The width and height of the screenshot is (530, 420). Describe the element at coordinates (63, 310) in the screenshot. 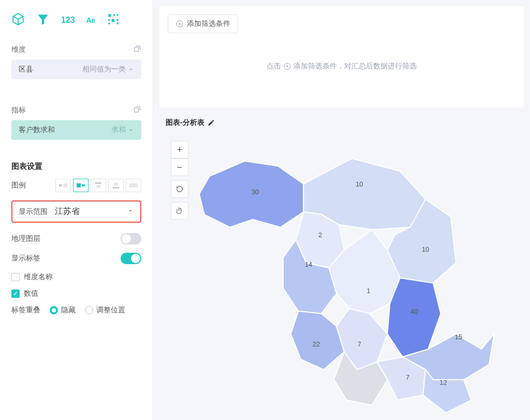

I see `overlap-hide-option: 隐藏` at that location.